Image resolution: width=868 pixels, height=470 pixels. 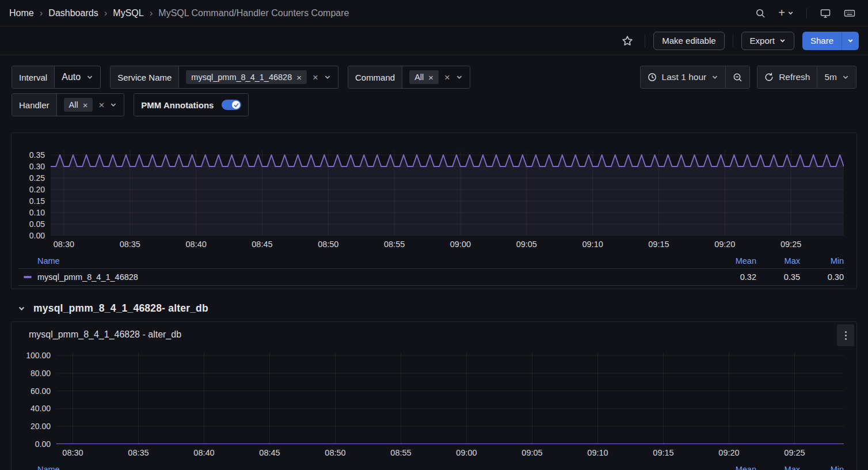 What do you see at coordinates (87, 277) in the screenshot?
I see `legend-series-name: mysql_pmm_8_4_1_46828` at bounding box center [87, 277].